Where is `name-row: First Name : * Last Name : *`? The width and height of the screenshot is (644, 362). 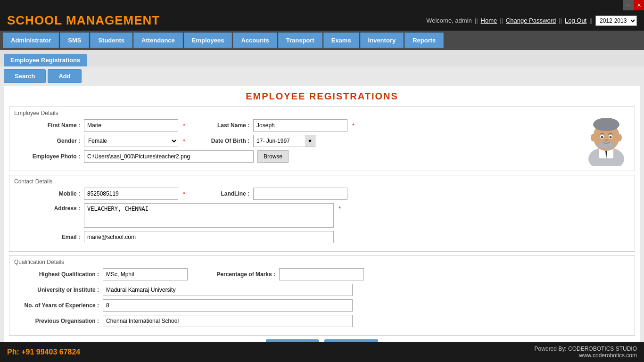 name-row: First Name : * Last Name : * is located at coordinates (322, 125).